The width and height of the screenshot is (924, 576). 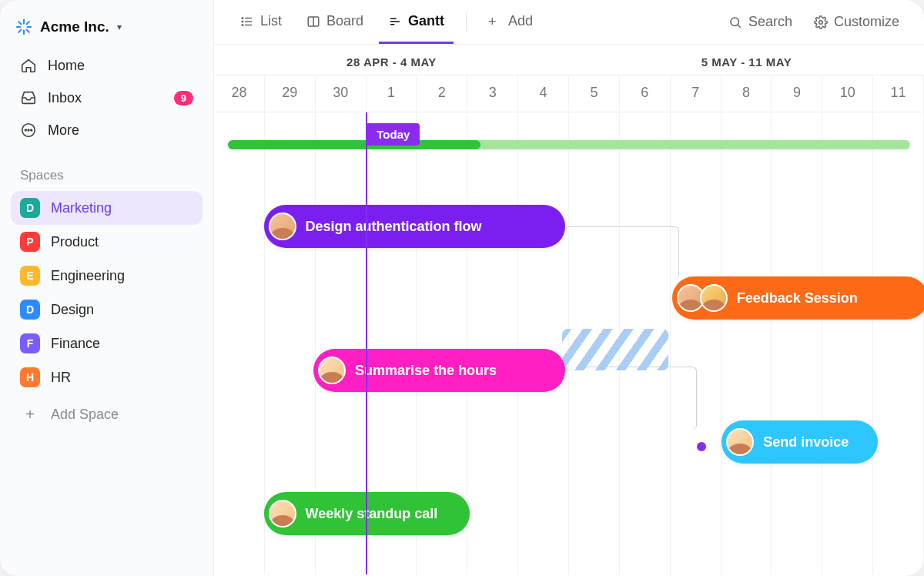 What do you see at coordinates (106, 98) in the screenshot?
I see `nav-inbox: Inbox 9` at bounding box center [106, 98].